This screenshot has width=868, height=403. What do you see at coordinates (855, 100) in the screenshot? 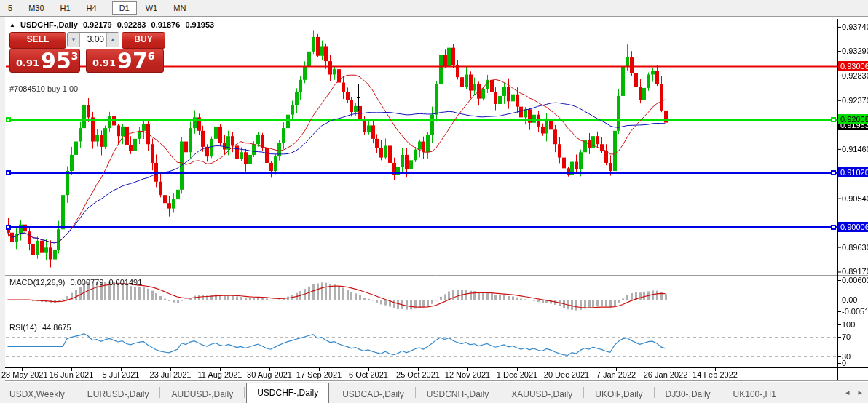
I see `price-tick-label: 0.92370` at bounding box center [855, 100].